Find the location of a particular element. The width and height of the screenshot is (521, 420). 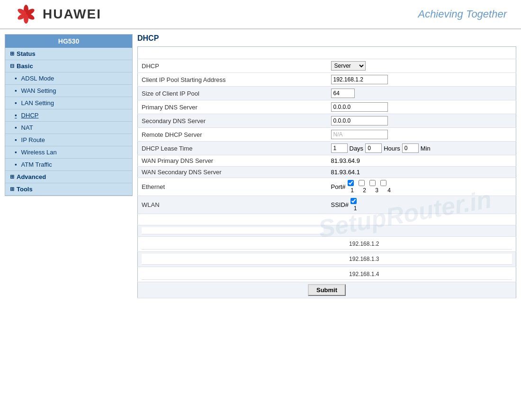

dhcp-value-cell: Server Client Disabled is located at coordinates (422, 66).